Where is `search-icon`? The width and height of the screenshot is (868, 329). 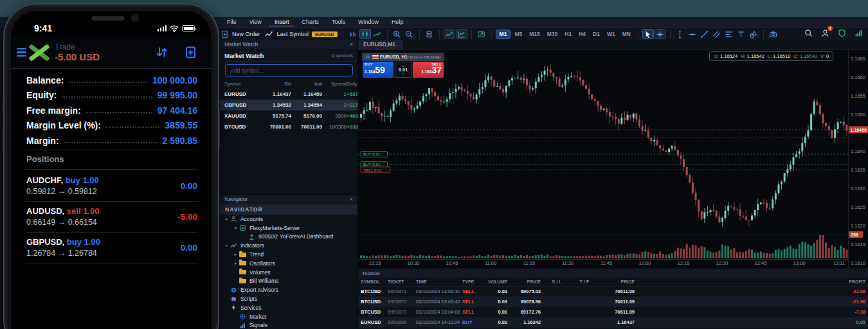
search-icon is located at coordinates (808, 33).